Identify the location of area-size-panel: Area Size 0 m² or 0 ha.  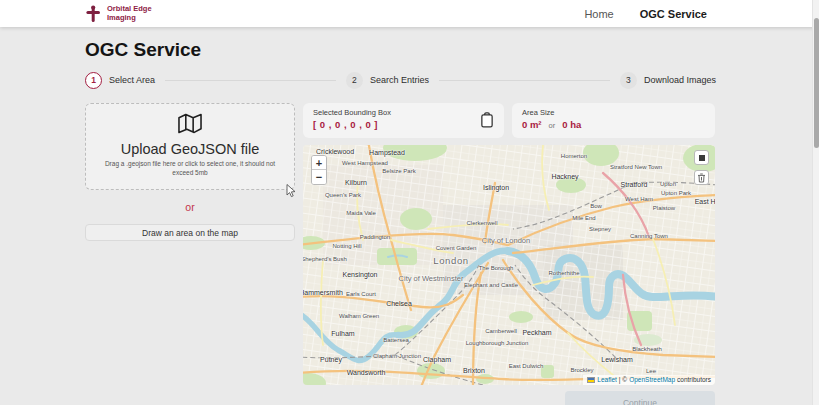
(614, 120).